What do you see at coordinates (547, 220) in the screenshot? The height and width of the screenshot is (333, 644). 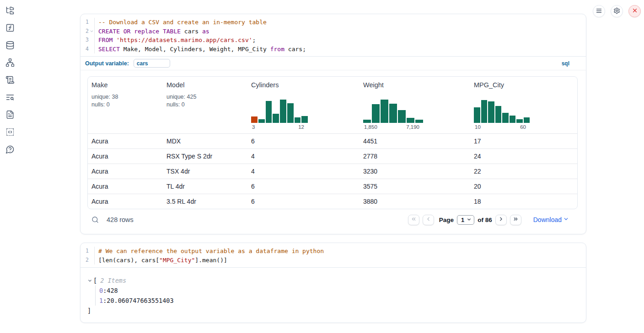 I see `download-label: Download` at bounding box center [547, 220].